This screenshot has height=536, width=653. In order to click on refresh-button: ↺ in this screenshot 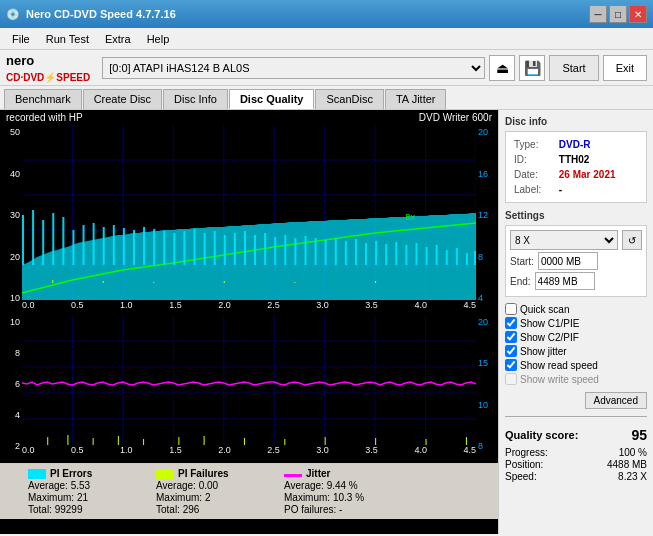, I will do `click(632, 240)`.